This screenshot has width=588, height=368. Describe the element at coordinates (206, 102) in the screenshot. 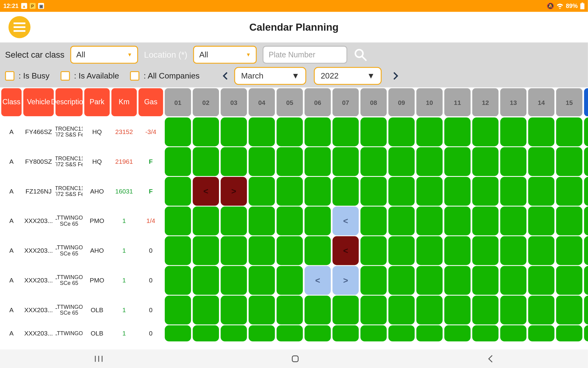

I see `day-header-02: 02` at that location.